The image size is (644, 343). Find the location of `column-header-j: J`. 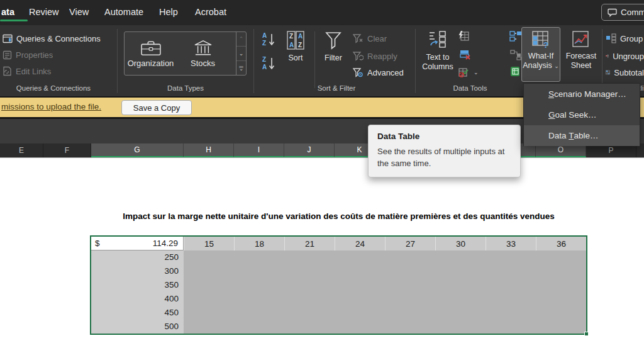

column-header-j: J is located at coordinates (309, 150).